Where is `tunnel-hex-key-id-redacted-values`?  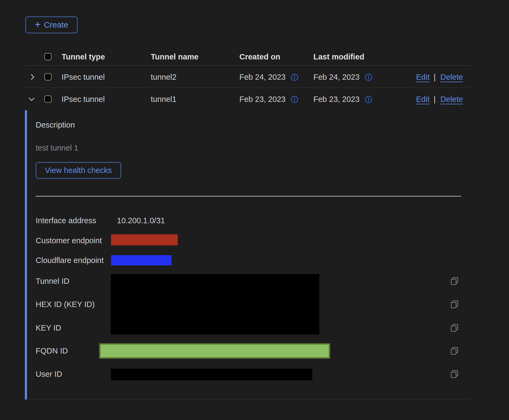
tunnel-hex-key-id-redacted-values is located at coordinates (215, 304).